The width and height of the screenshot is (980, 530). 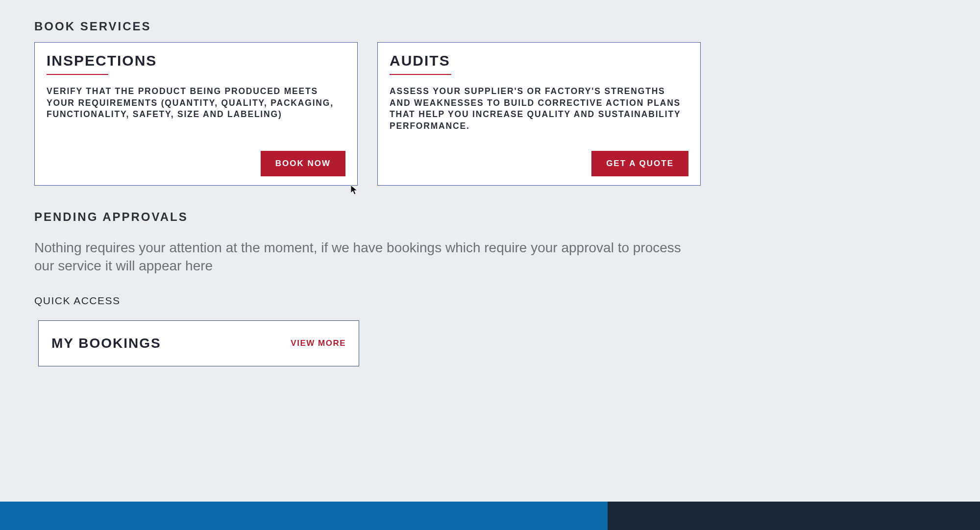 I want to click on inspections-description: VERIFY THAT THE PRODUCT BEING PRODUCED M…, so click(x=196, y=109).